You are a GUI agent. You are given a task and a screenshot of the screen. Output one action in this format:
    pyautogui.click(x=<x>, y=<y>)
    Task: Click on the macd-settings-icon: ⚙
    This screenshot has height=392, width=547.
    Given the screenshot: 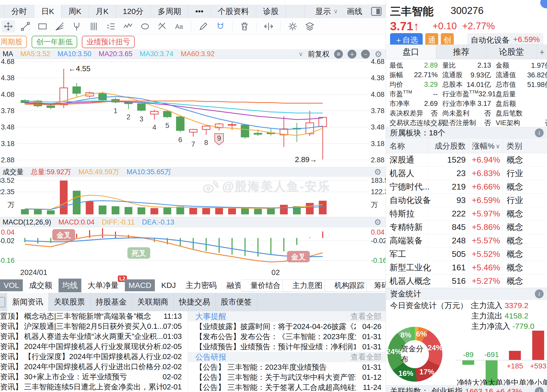 What is the action you would take?
    pyautogui.click(x=380, y=222)
    